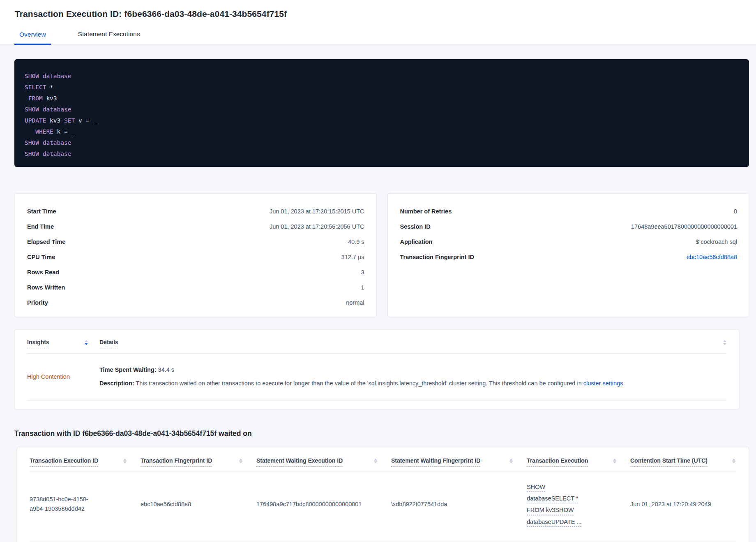 The width and height of the screenshot is (756, 542). I want to click on description-suffix: ., so click(624, 383).